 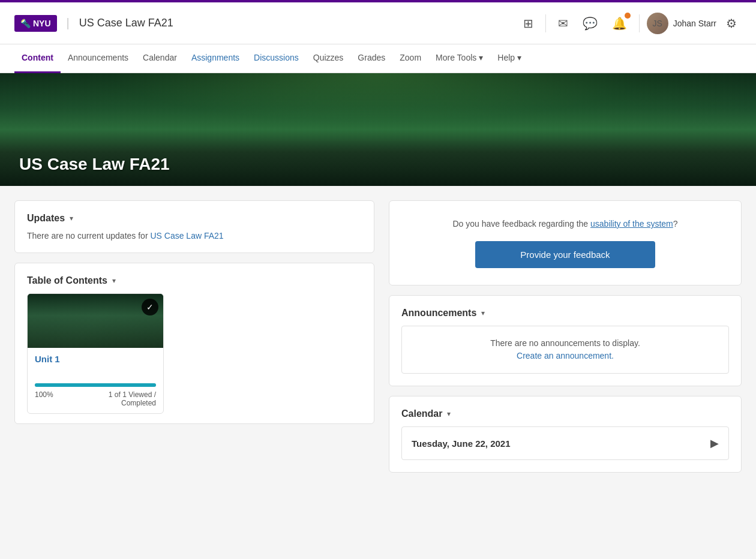 I want to click on nyu-logo: 🔦 NYU, so click(x=36, y=23).